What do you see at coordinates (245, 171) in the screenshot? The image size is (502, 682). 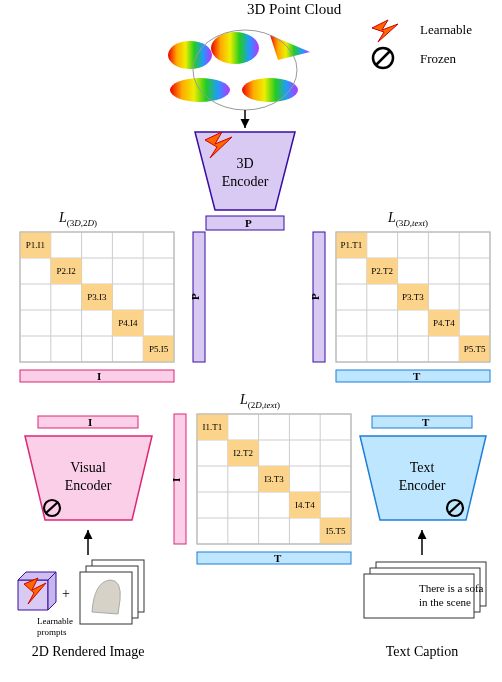 I see `encoder-3d: 3D Encoder` at bounding box center [245, 171].